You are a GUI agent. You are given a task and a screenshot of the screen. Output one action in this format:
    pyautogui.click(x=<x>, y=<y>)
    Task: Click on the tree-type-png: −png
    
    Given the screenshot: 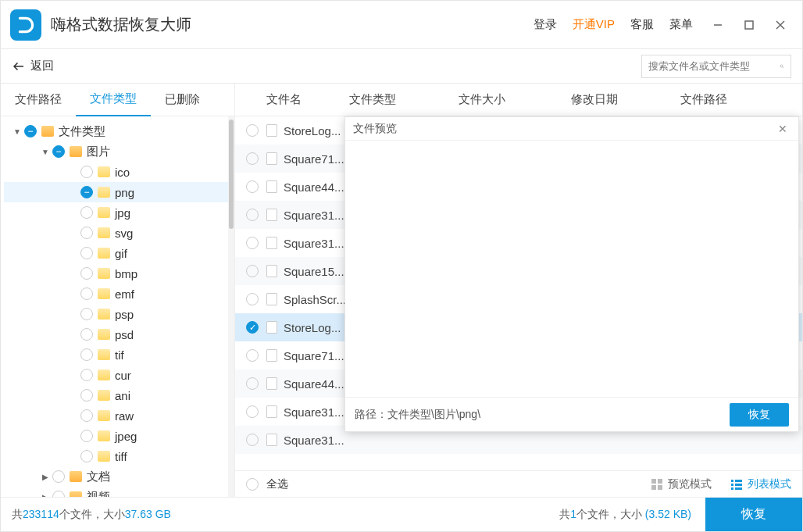 What is the action you would take?
    pyautogui.click(x=119, y=192)
    